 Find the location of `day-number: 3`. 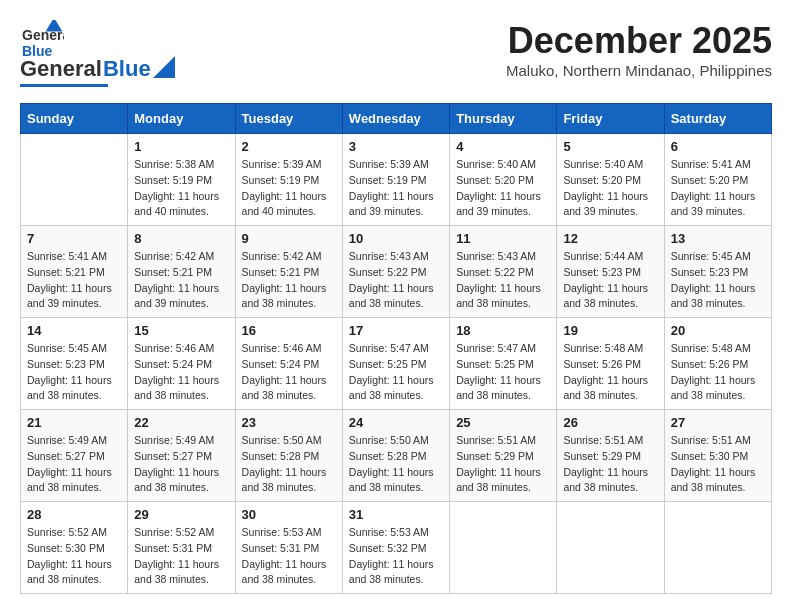

day-number: 3 is located at coordinates (396, 146).